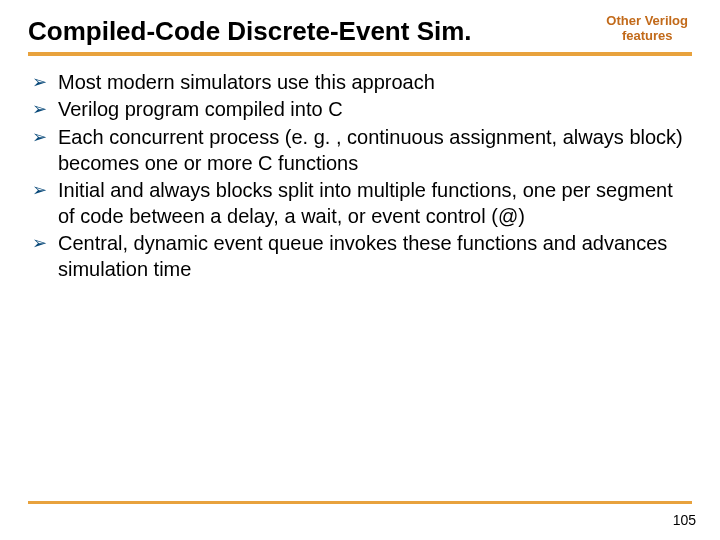 The image size is (720, 540). I want to click on list-item-text: Initial and always blocks split into mul…, so click(366, 203).